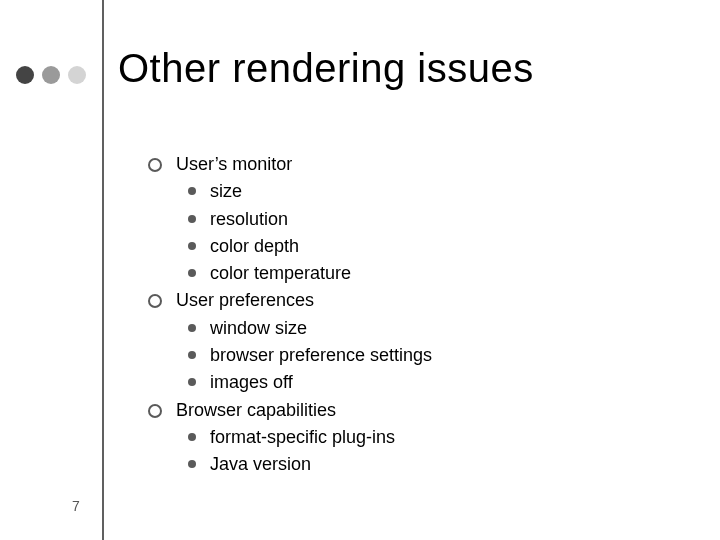 The image size is (720, 540). What do you see at coordinates (310, 219) in the screenshot?
I see `list-item: resolution` at bounding box center [310, 219].